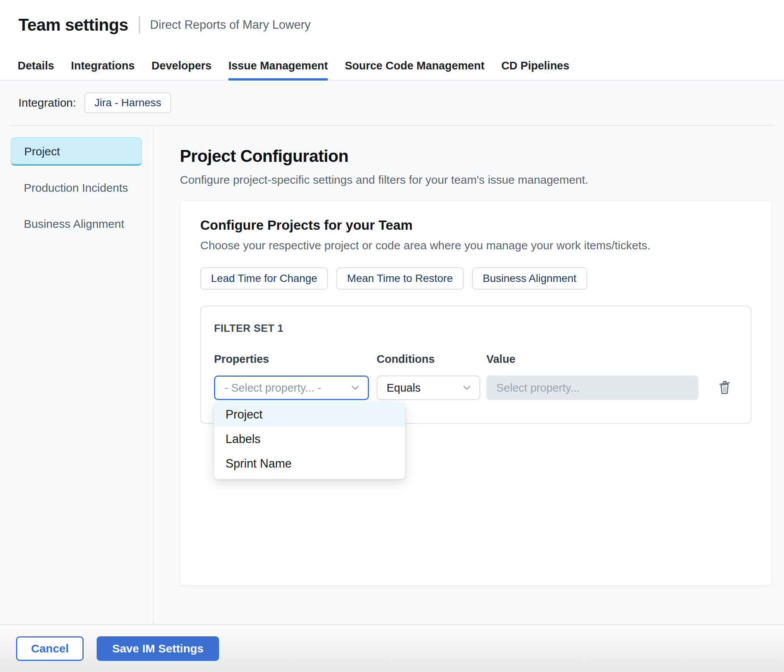 This screenshot has height=672, width=784. I want to click on save-im-settings-button: Save IM Settings, so click(158, 649).